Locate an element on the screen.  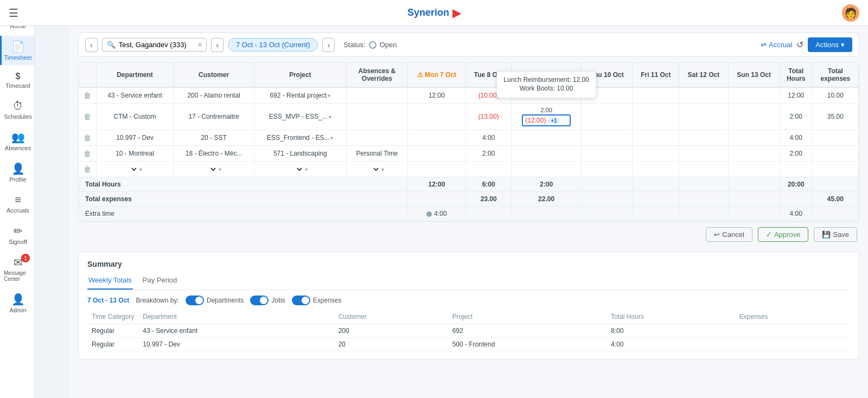
delete-add-row: 🗑 is located at coordinates (87, 169).